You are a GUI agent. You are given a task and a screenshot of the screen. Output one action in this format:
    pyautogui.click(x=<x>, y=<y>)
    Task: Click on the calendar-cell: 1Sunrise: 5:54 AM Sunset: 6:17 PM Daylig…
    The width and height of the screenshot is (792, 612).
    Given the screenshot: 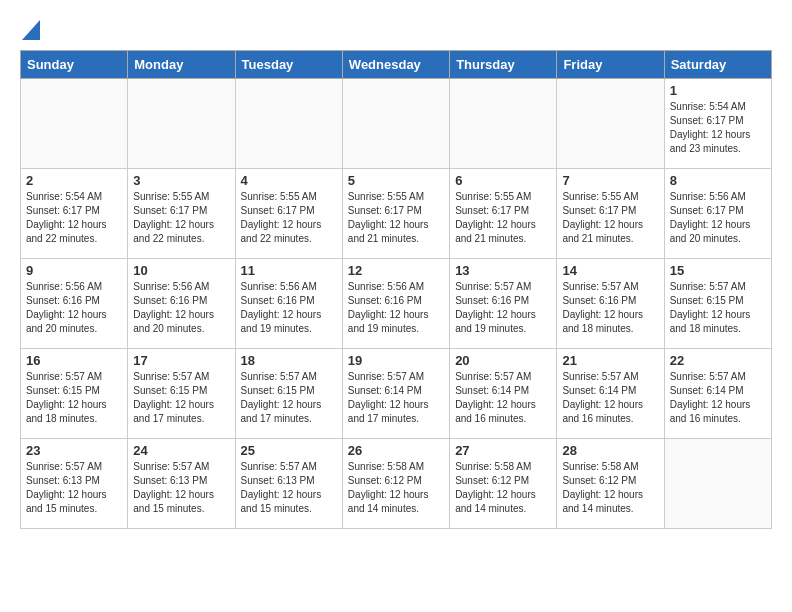 What is the action you would take?
    pyautogui.click(x=718, y=124)
    